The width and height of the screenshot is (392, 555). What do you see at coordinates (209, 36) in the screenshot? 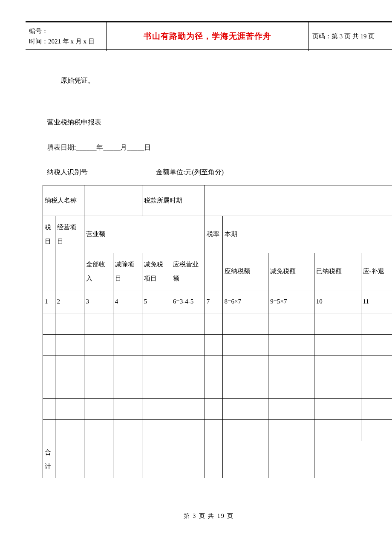
I see `document-header: 编号： 时间：2021 年 x 月 x 日 书山有路勤为径，学海无涯苦作舟 页码…` at bounding box center [209, 36].